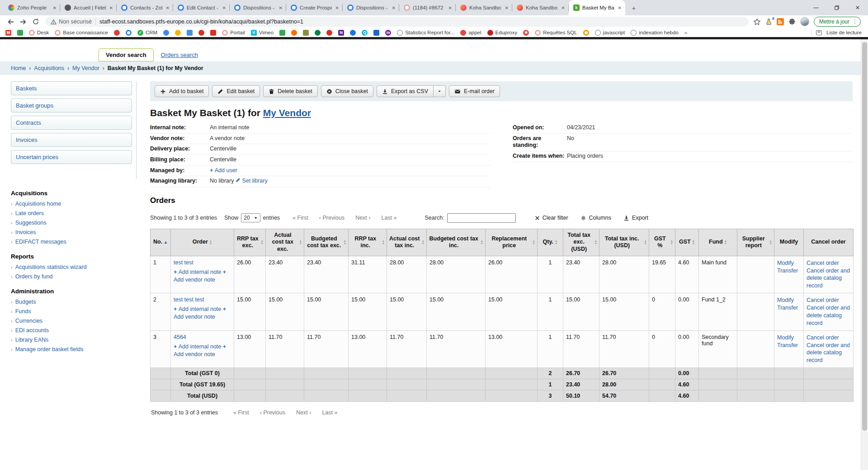  Describe the element at coordinates (71, 302) in the screenshot. I see `sidebar-item-budgets: ›Budgets` at that location.